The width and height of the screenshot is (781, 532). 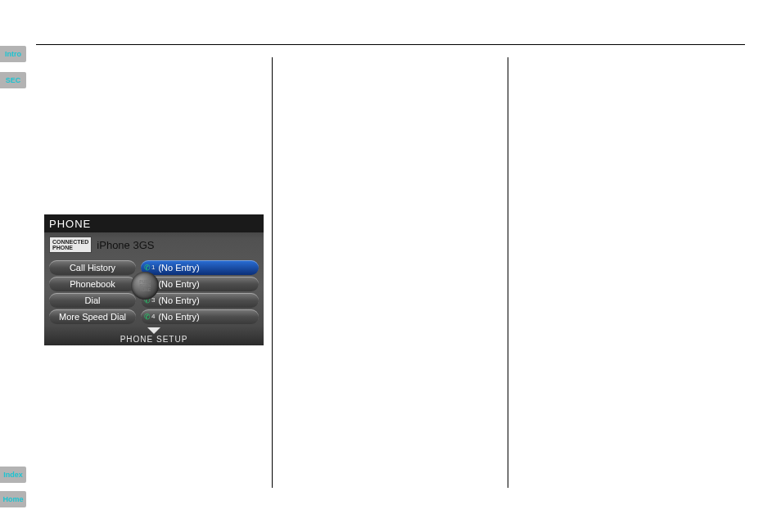 What do you see at coordinates (93, 317) in the screenshot?
I see `menu-more-speed-dial: More Speed Dial` at bounding box center [93, 317].